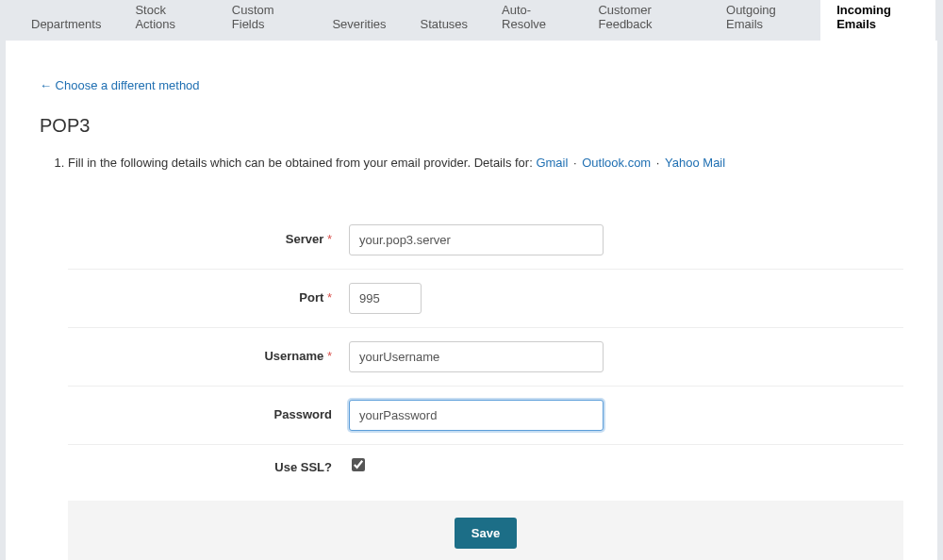 The width and height of the screenshot is (943, 560). I want to click on provider-link-outlook: Outlook.com, so click(617, 162).